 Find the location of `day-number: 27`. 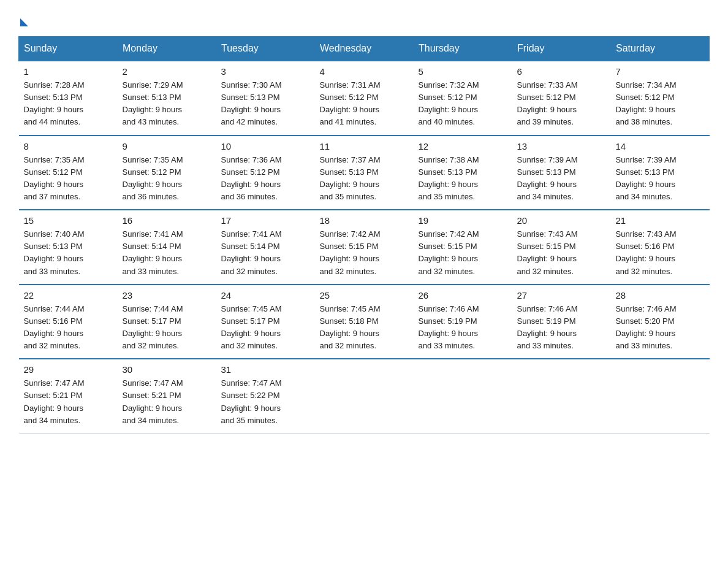

day-number: 27 is located at coordinates (561, 296).